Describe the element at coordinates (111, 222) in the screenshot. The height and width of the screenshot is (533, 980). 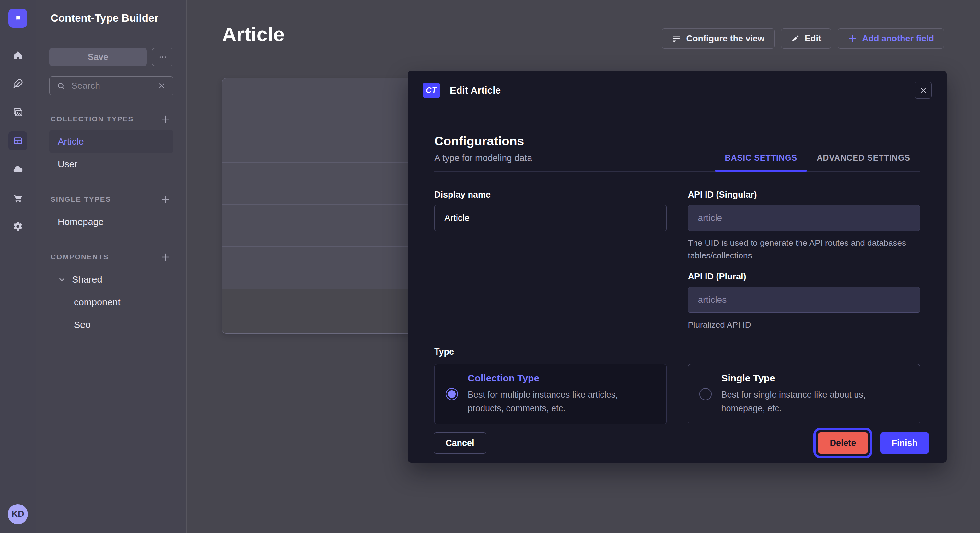
I see `sidebar-item-homepage: Homepage` at that location.